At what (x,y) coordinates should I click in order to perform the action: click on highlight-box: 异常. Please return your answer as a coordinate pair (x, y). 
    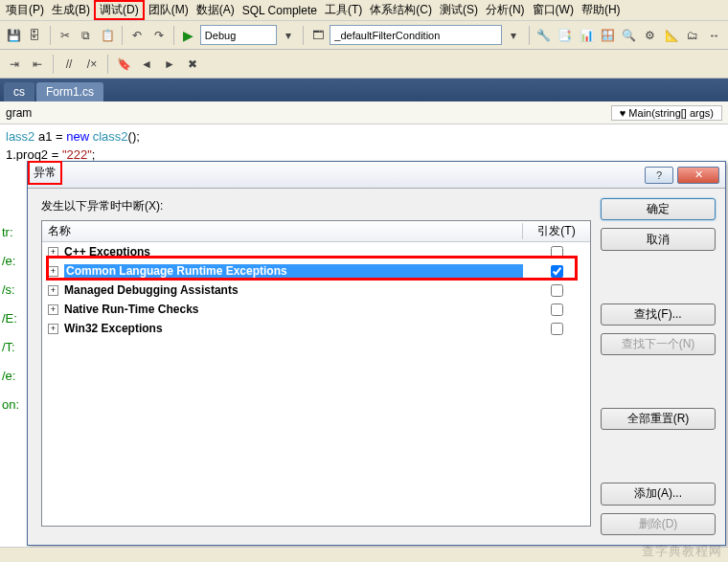
    Looking at the image, I should click on (45, 172).